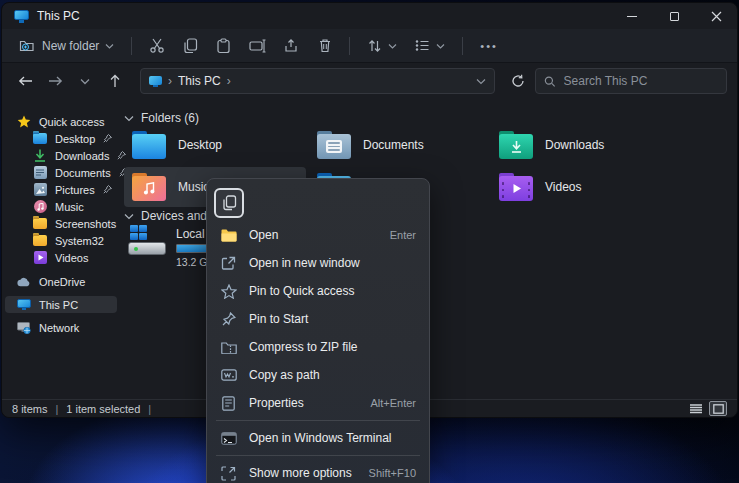 Image resolution: width=739 pixels, height=483 pixels. Describe the element at coordinates (61, 240) in the screenshot. I see `sidebar-item-system32: System32` at that location.